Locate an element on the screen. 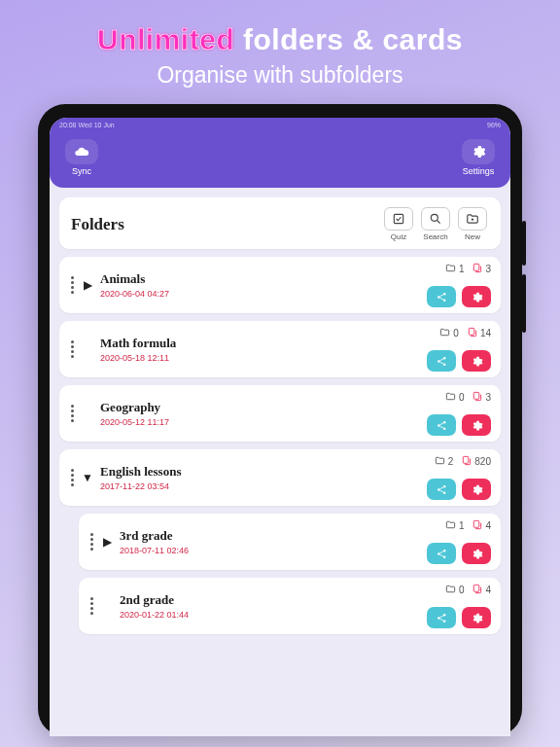 The height and width of the screenshot is (747, 560). folder-counts: 13 is located at coordinates (469, 268).